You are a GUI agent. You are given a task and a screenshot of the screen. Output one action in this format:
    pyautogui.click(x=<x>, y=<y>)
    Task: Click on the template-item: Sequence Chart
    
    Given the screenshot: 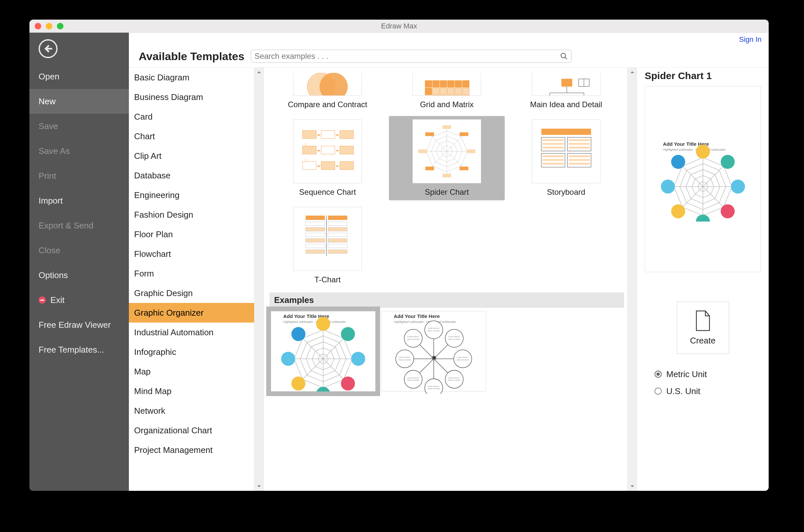 What is the action you would take?
    pyautogui.click(x=328, y=158)
    